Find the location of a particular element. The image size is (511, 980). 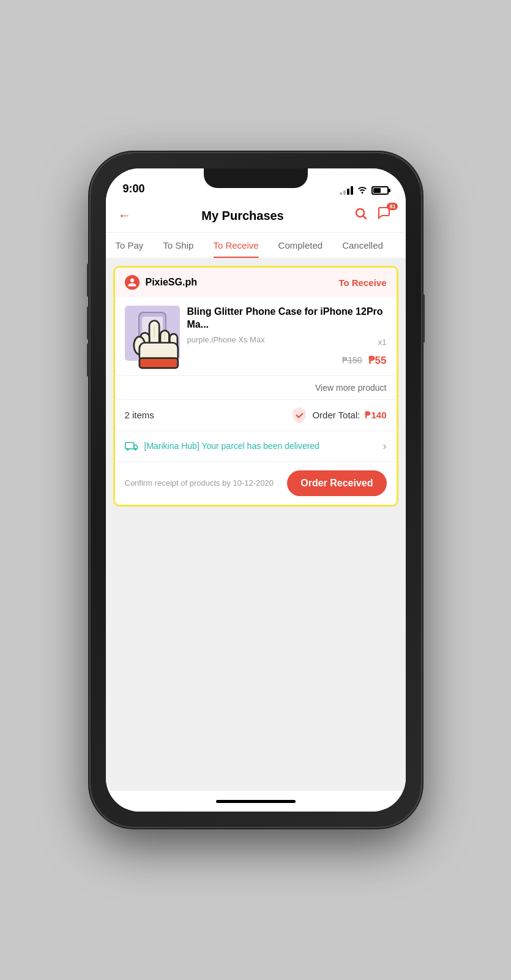

back-button: ← is located at coordinates (125, 216).